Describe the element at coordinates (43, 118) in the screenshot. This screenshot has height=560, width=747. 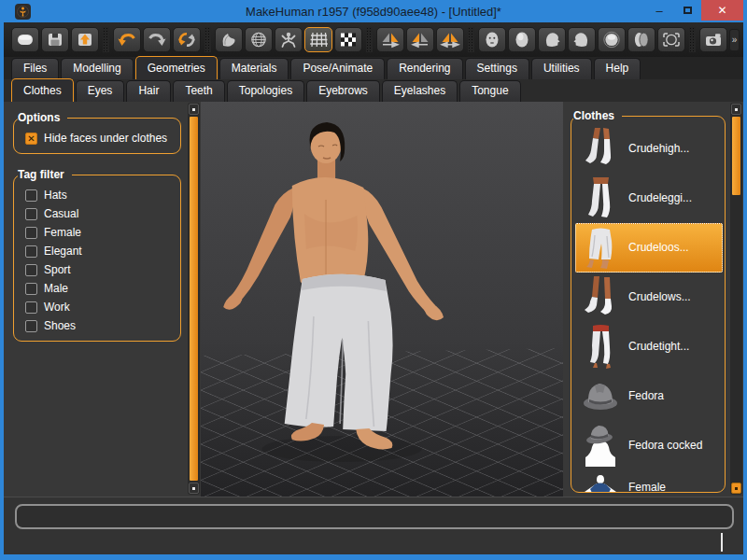
I see `options-group-title: Options` at that location.